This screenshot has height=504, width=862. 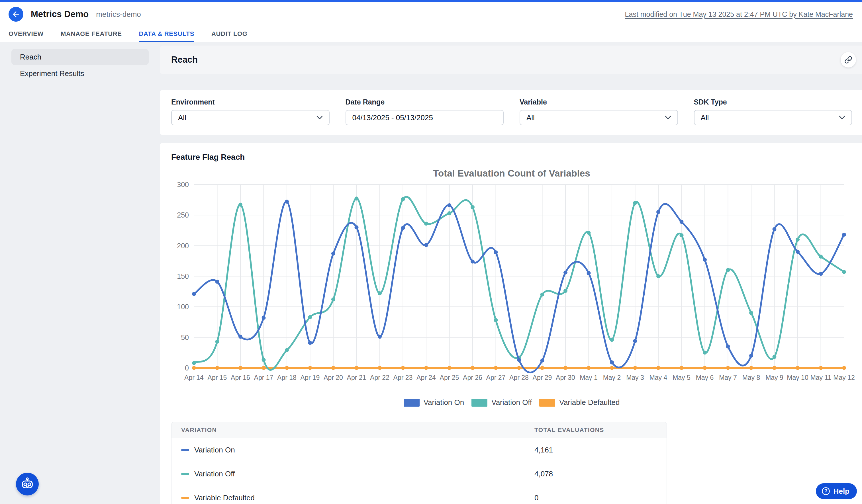 I want to click on total-evaluations-value: 0, so click(x=601, y=498).